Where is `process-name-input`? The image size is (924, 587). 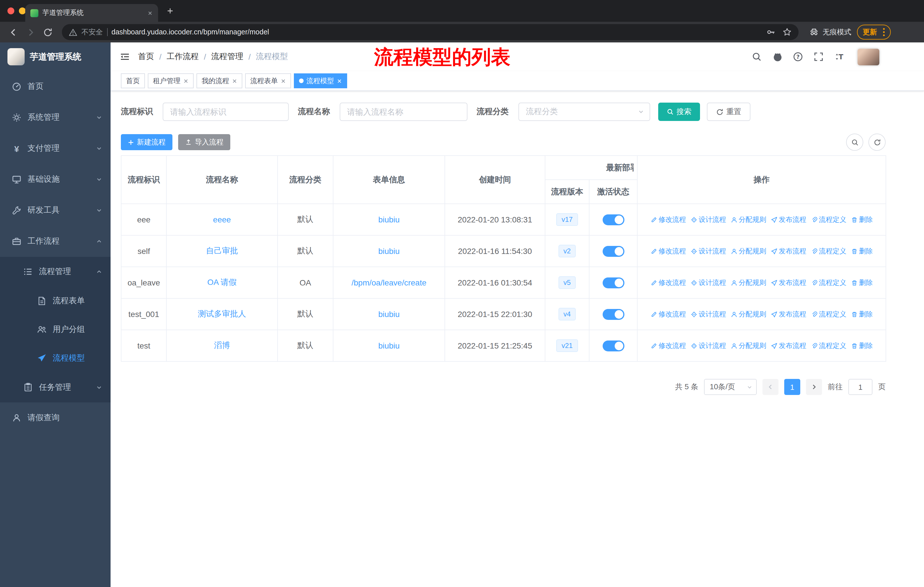 process-name-input is located at coordinates (404, 112).